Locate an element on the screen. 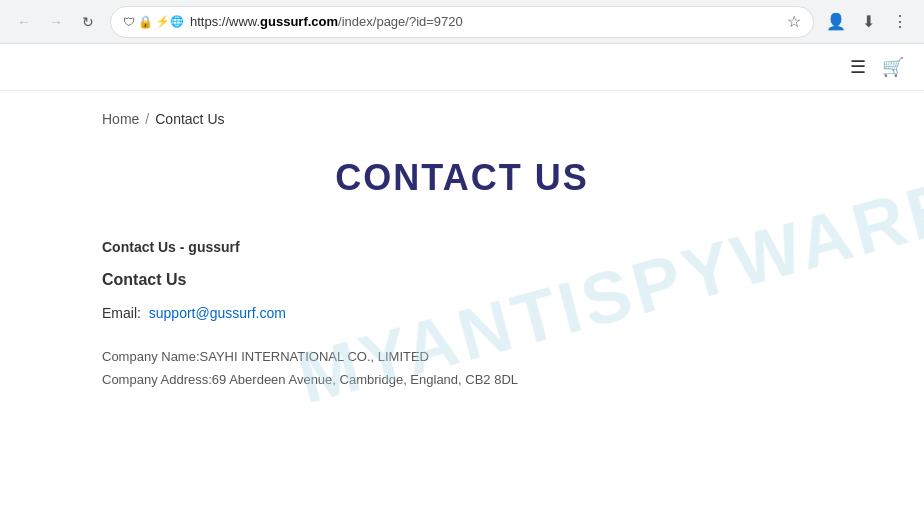 This screenshot has width=924, height=514. cart-button: 🛒 is located at coordinates (893, 67).